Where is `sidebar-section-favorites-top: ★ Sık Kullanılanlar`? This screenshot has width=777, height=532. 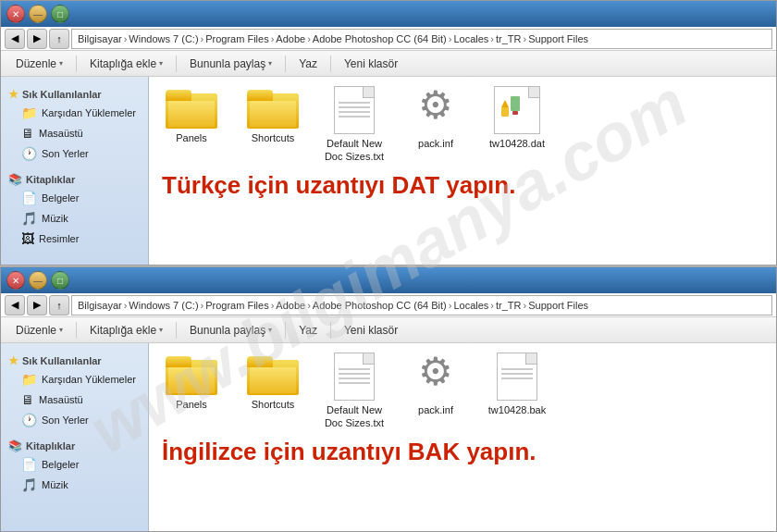
sidebar-section-favorites-top: ★ Sık Kullanılanlar is located at coordinates (74, 93).